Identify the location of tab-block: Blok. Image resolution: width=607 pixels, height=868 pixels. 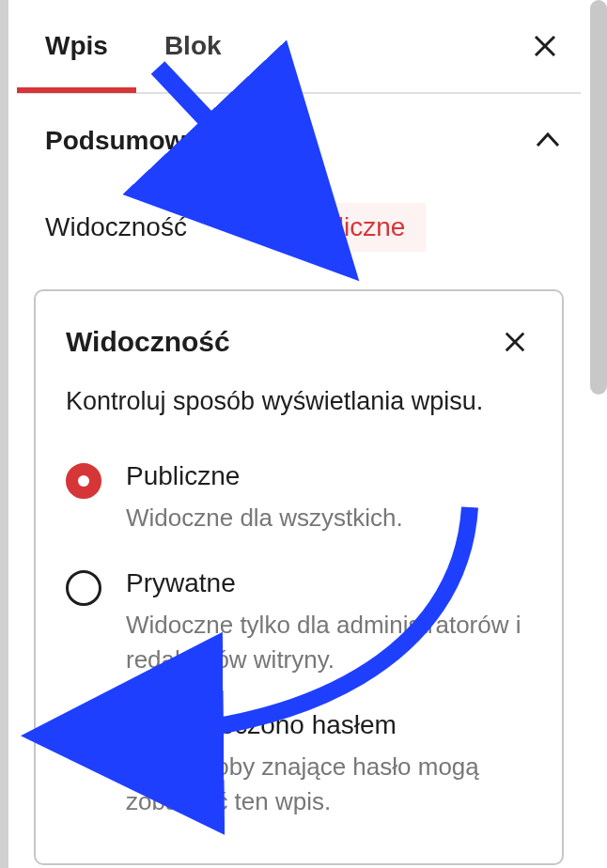
(194, 46).